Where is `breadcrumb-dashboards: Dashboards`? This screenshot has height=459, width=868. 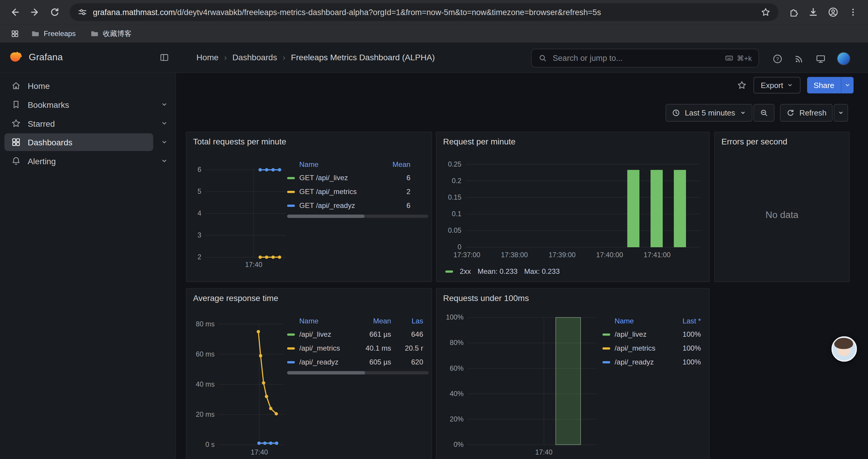
breadcrumb-dashboards: Dashboards is located at coordinates (255, 57).